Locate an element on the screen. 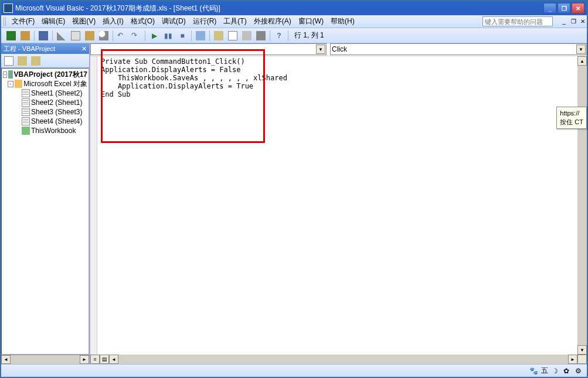 Image resolution: width=588 pixels, height=378 pixels. link-tooltip: https:// 按住 CT is located at coordinates (572, 118).